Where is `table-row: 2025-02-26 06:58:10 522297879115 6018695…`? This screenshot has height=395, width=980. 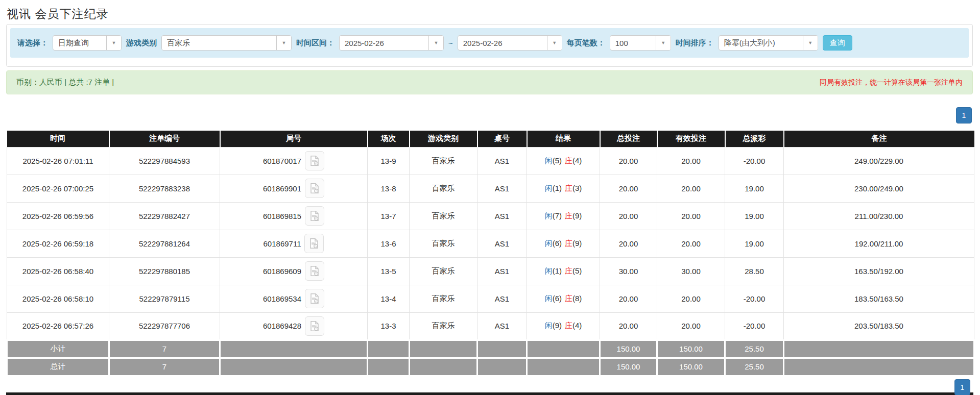 table-row: 2025-02-26 06:58:10 522297879115 6018695… is located at coordinates (491, 299).